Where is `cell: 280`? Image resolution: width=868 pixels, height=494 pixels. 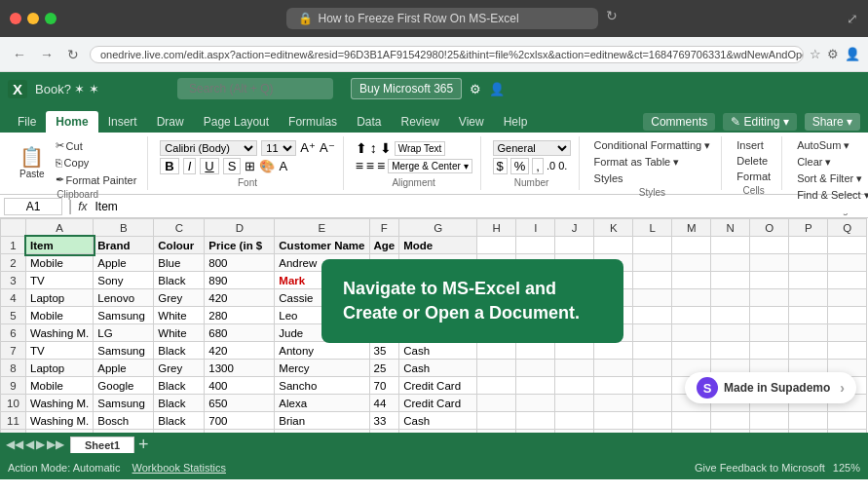 cell: 280 is located at coordinates (240, 316).